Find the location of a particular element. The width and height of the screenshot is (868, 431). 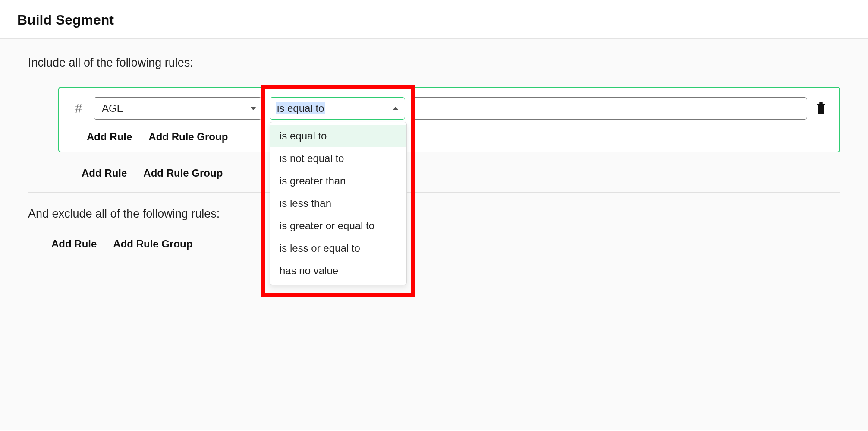

exclude-outer-actions: Add Rule Add Rule Group is located at coordinates (434, 244).